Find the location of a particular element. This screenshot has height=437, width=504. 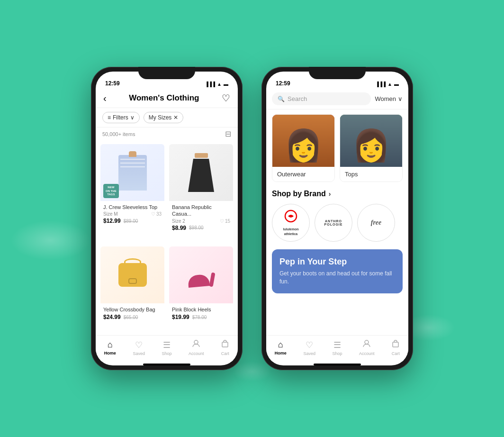

category-nav: ‹ Women's Clothing ♡ is located at coordinates (167, 99).